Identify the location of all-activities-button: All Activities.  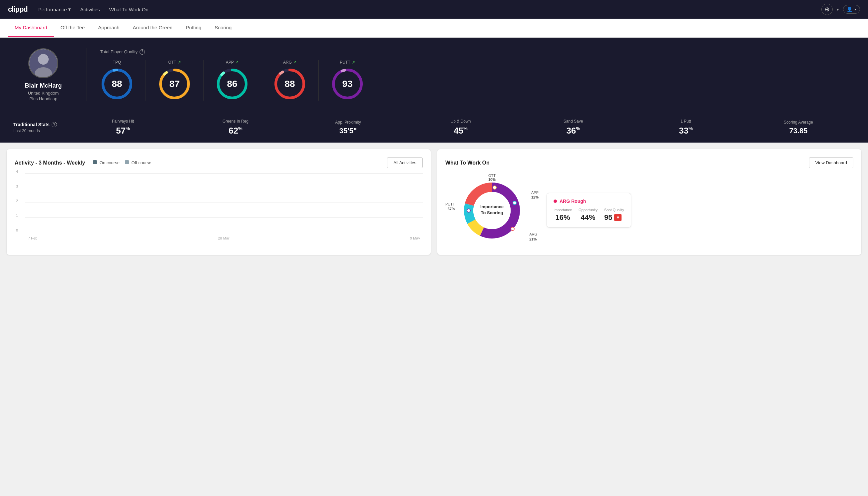
(405, 163).